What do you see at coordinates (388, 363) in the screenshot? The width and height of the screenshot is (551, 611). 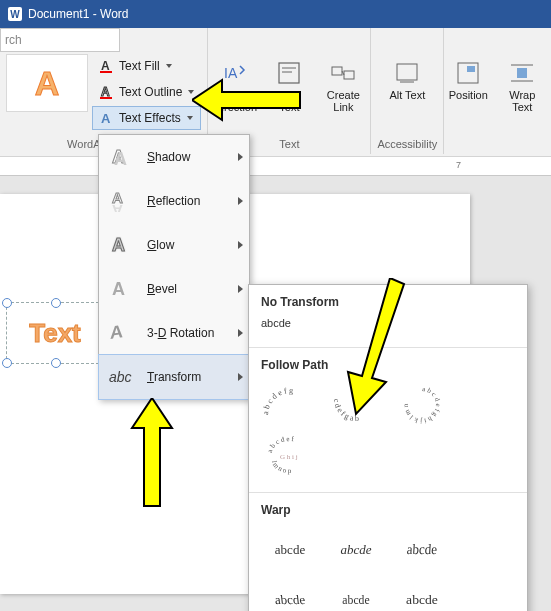 I see `section-follow-path: Follow Path` at bounding box center [388, 363].